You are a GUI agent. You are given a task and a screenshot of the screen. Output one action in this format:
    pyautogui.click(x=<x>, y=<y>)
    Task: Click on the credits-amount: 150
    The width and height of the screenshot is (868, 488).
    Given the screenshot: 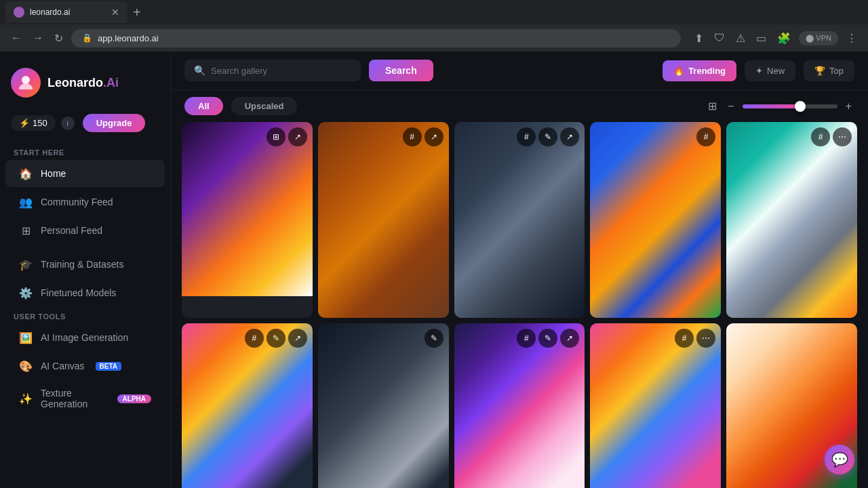 What is the action you would take?
    pyautogui.click(x=40, y=123)
    